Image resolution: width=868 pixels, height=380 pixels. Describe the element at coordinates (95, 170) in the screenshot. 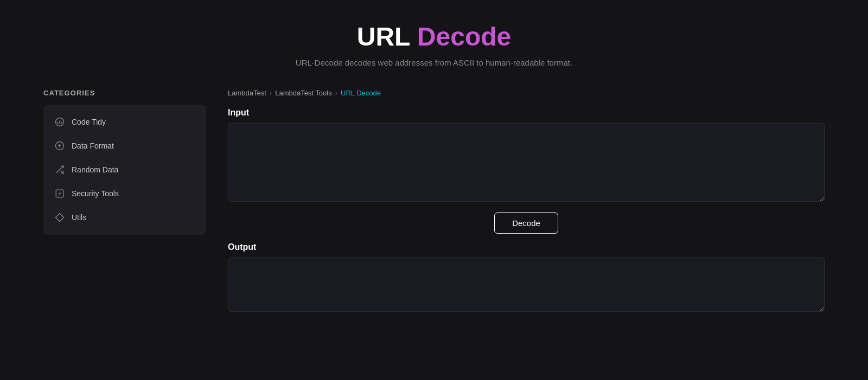

I see `sidebar-item-label-random-data: Random Data` at that location.